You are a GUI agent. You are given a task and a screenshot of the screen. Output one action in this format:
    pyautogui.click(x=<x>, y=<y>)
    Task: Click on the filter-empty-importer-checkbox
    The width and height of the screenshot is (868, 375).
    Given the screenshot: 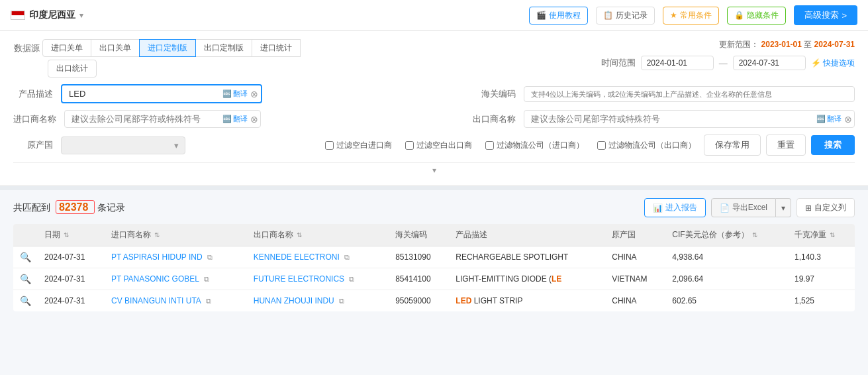 What is the action you would take?
    pyautogui.click(x=330, y=146)
    